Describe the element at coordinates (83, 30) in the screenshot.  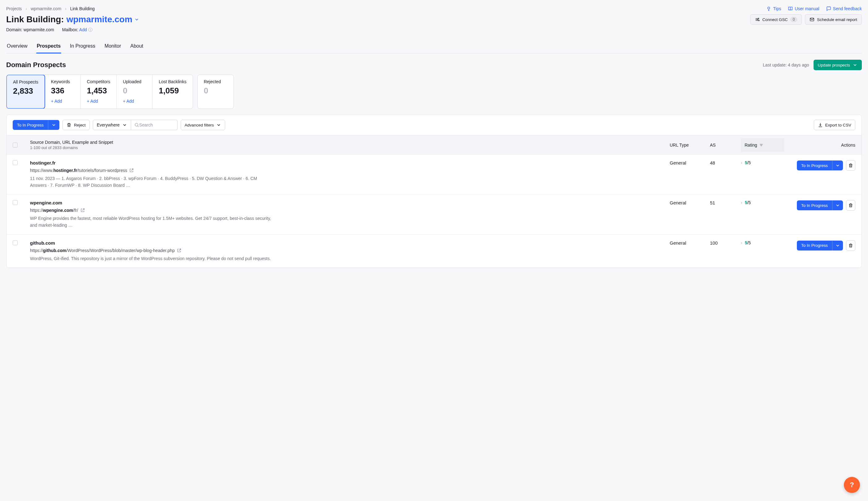
I see `mailbox-add-link: Add` at that location.